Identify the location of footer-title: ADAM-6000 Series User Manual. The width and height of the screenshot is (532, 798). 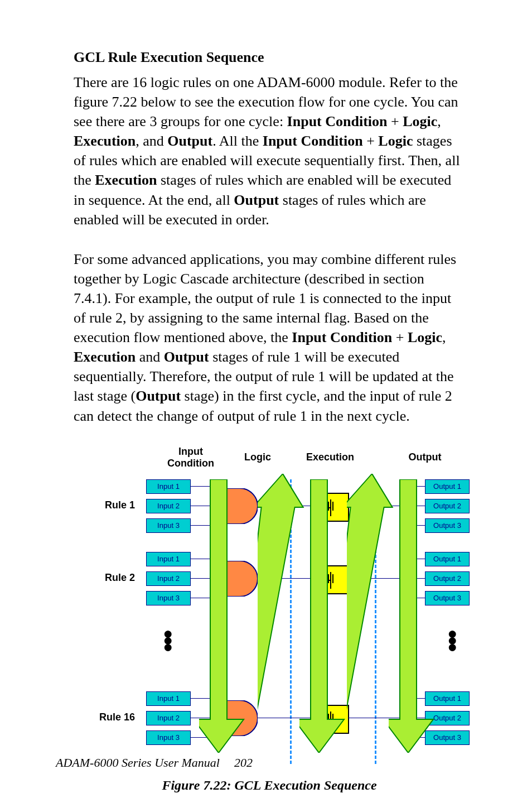
(138, 763).